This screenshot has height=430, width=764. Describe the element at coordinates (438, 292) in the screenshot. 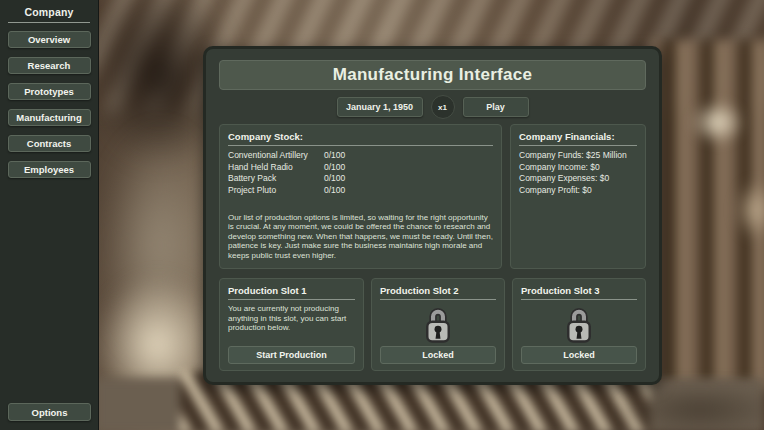

I see `production-slot-2-title: Production Slot 2` at that location.